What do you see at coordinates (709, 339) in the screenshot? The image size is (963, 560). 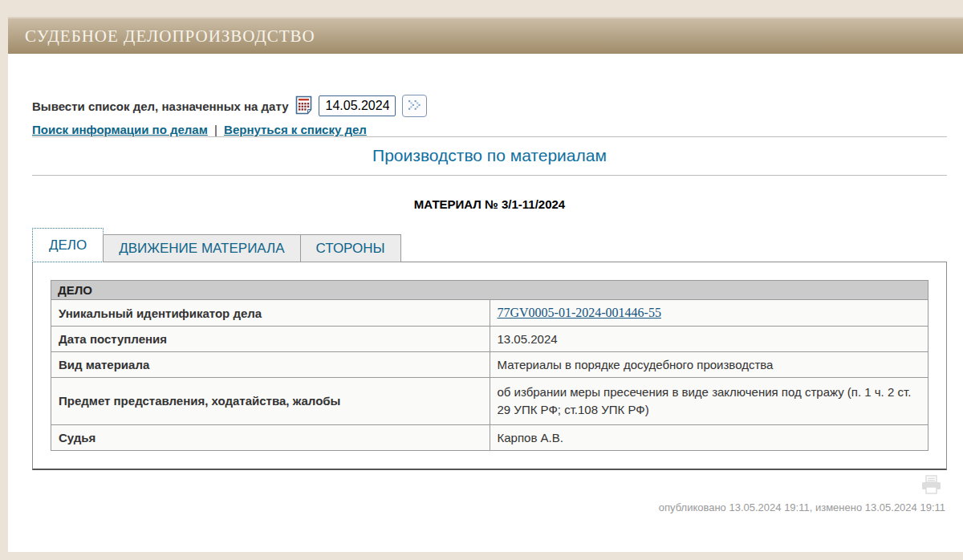 I see `row-value: 13.05.2024` at bounding box center [709, 339].